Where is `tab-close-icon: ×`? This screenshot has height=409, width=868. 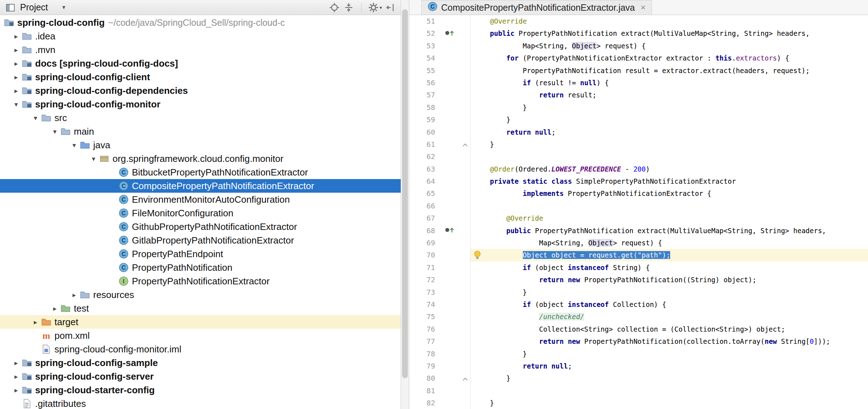
tab-close-icon: × is located at coordinates (643, 8).